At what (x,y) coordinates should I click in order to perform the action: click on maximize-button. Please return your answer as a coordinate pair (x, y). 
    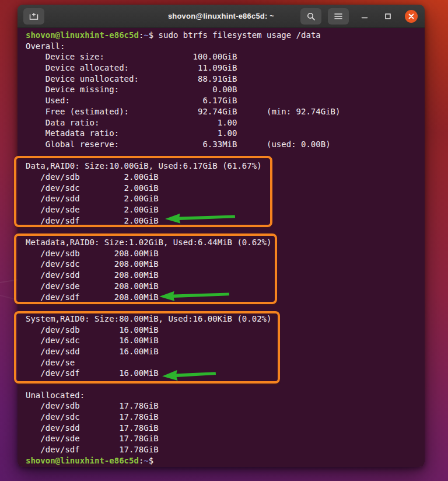
    Looking at the image, I should click on (388, 16).